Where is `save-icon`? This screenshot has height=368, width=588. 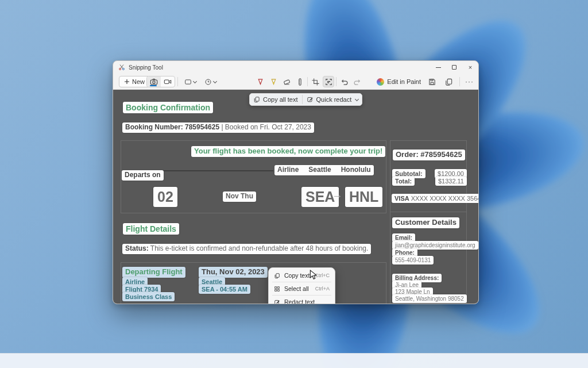 save-icon is located at coordinates (432, 82).